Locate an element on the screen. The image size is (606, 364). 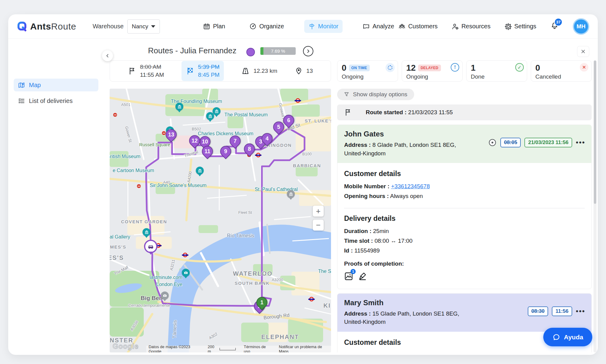
checkered-flag-icon is located at coordinates (190, 71).